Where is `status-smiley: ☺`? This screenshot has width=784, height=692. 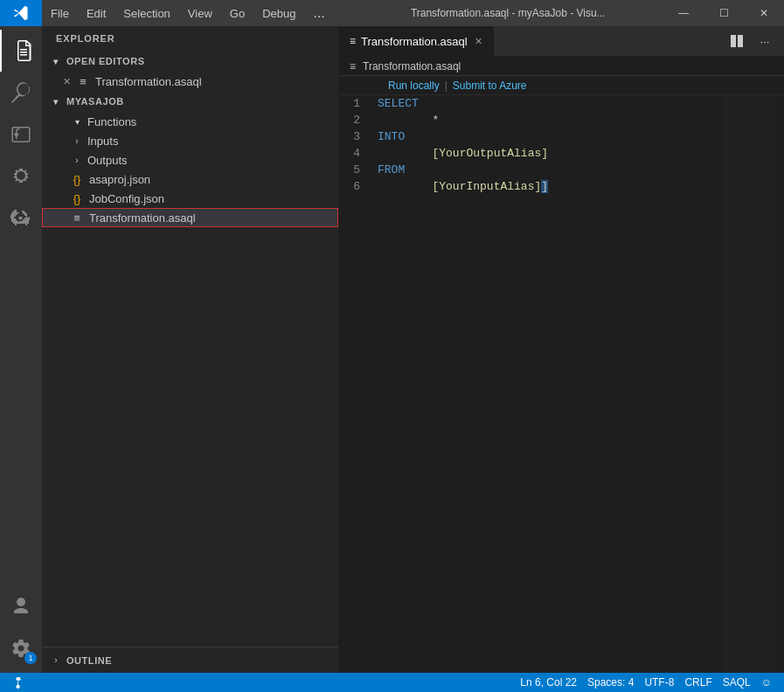 status-smiley: ☺ is located at coordinates (767, 682).